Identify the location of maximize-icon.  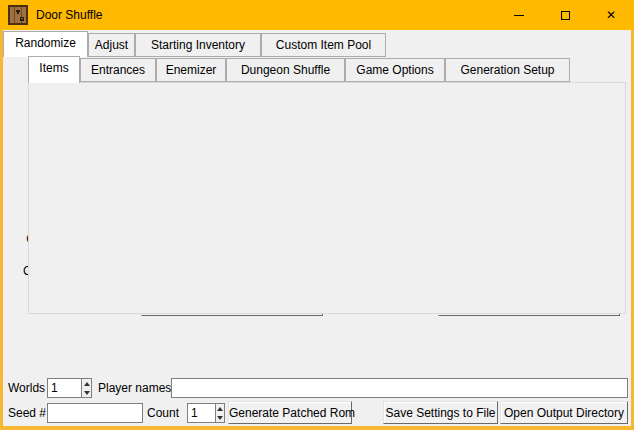
(566, 16).